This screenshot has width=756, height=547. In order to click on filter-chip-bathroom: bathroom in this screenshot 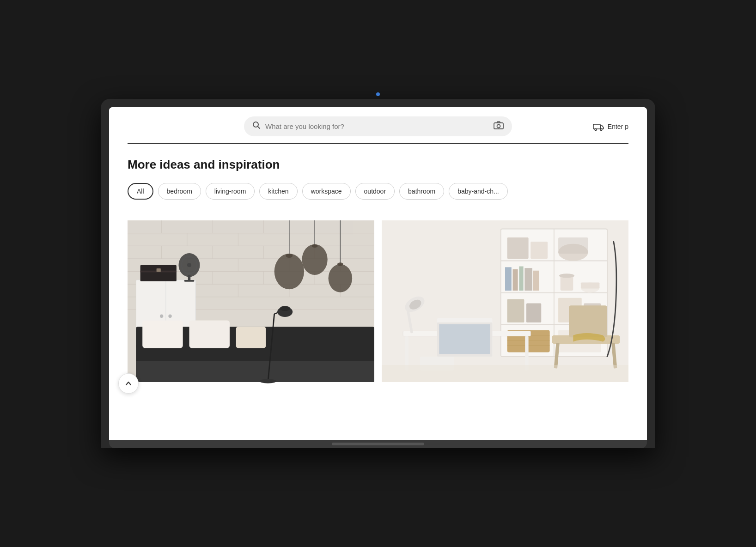, I will do `click(421, 191)`.